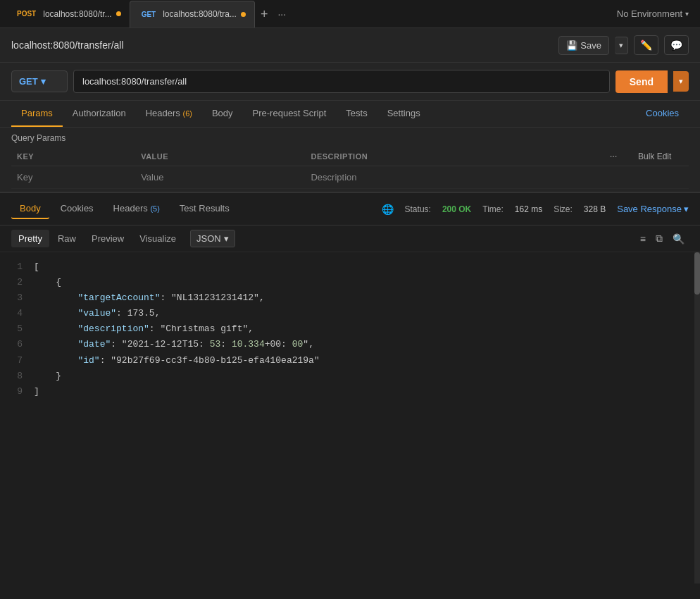 This screenshot has width=700, height=599. I want to click on request-title: localhost:8080/transfer/all, so click(68, 45).